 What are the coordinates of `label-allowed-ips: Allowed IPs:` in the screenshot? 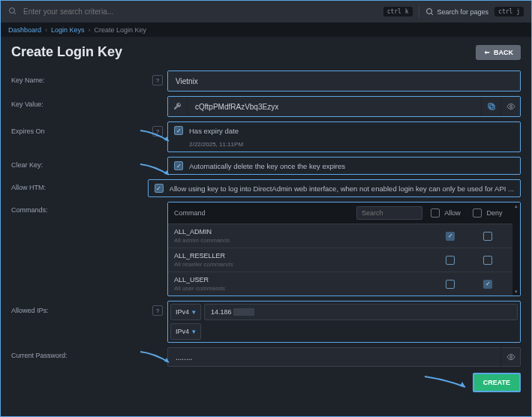 It's located at (30, 310).